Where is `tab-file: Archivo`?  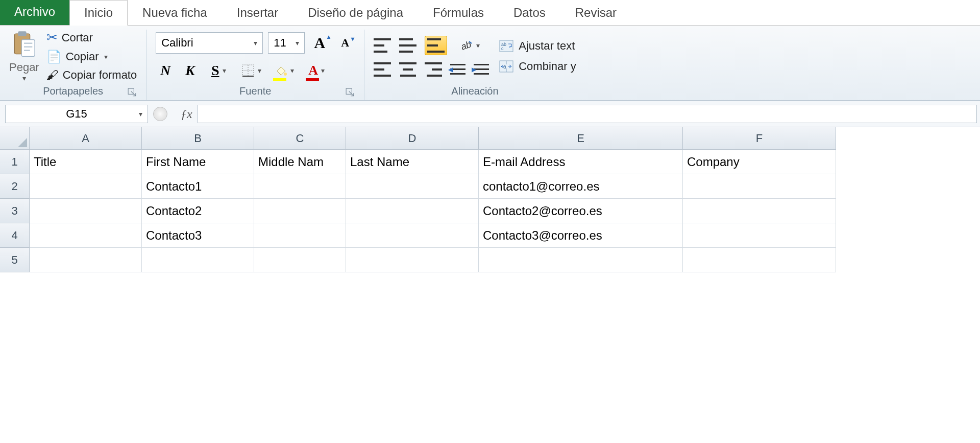
tab-file: Archivo is located at coordinates (35, 12).